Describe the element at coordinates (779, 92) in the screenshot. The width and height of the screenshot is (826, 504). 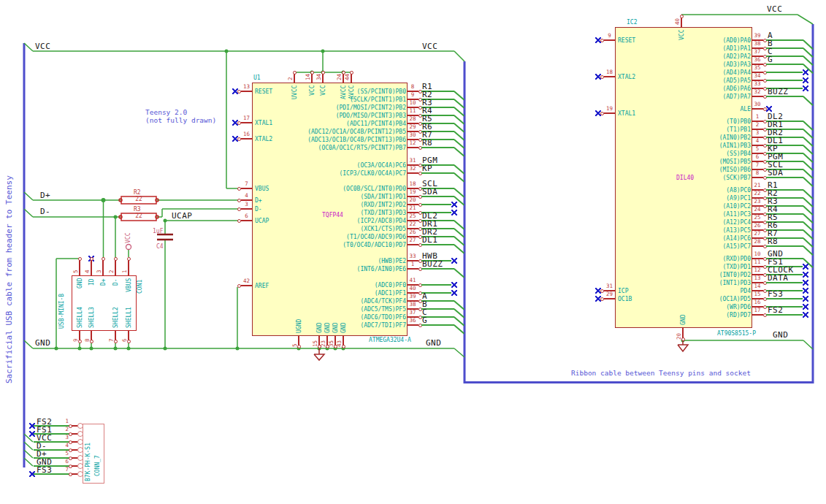
I see `net-label: BUZZ` at that location.